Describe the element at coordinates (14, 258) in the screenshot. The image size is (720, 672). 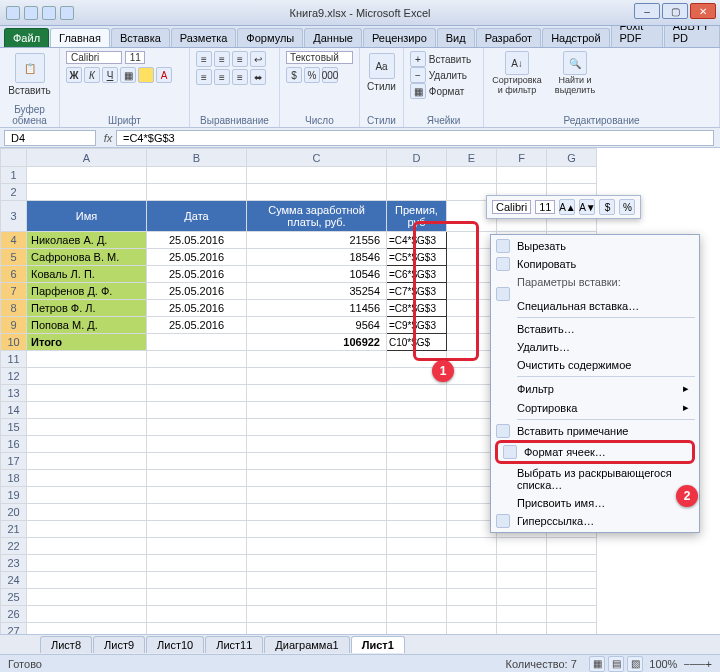
I see `row-header: 5` at that location.